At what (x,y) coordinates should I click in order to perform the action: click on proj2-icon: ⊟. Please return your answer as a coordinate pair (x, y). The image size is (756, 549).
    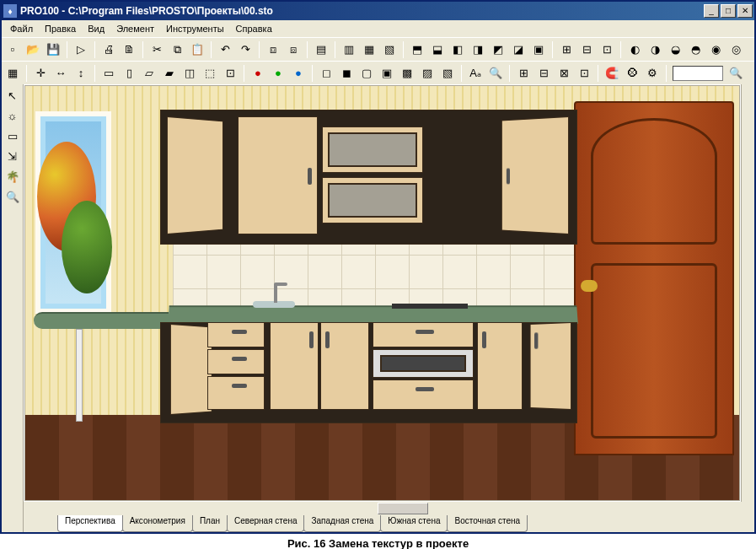
    Looking at the image, I should click on (544, 73).